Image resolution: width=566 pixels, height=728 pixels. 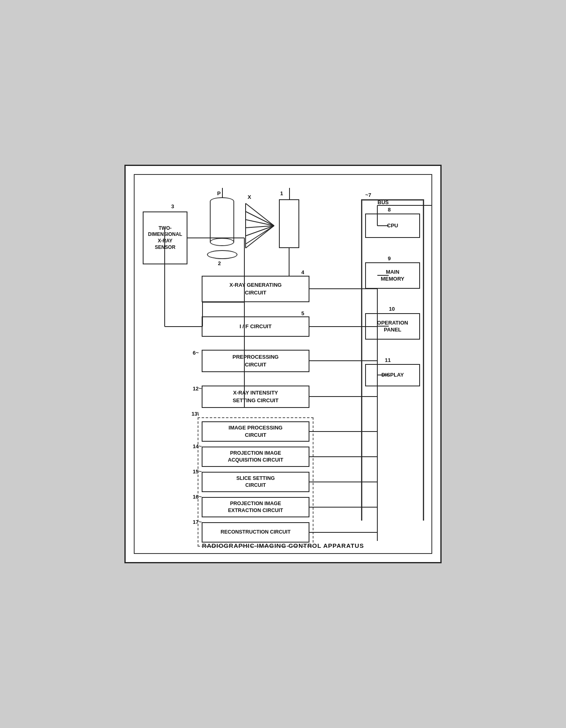 I want to click on beam-svg, so click(x=262, y=226).